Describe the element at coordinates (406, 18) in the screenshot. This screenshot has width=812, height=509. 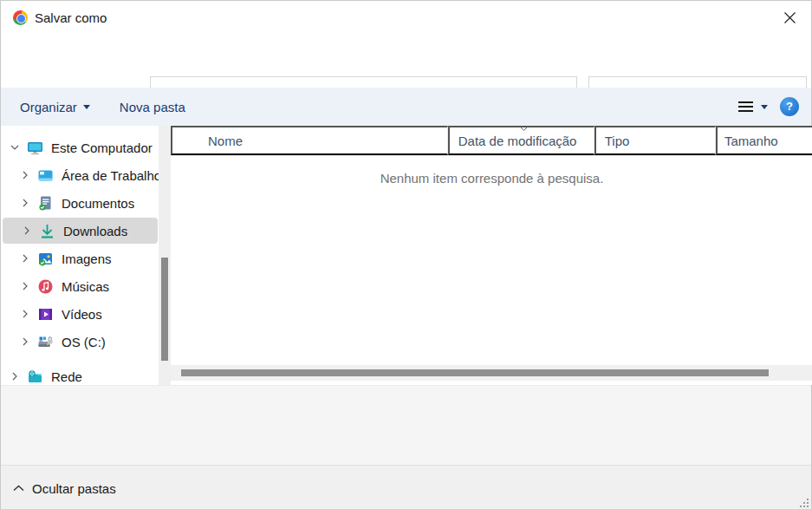
I see `title-bar: Salvar como` at that location.